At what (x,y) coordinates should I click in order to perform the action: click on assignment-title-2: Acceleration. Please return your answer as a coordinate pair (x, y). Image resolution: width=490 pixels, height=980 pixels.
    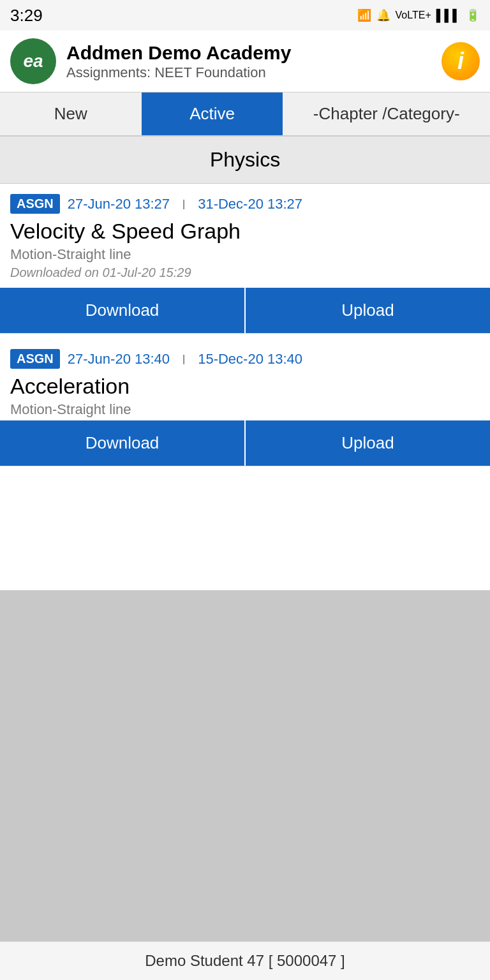
    Looking at the image, I should click on (245, 387).